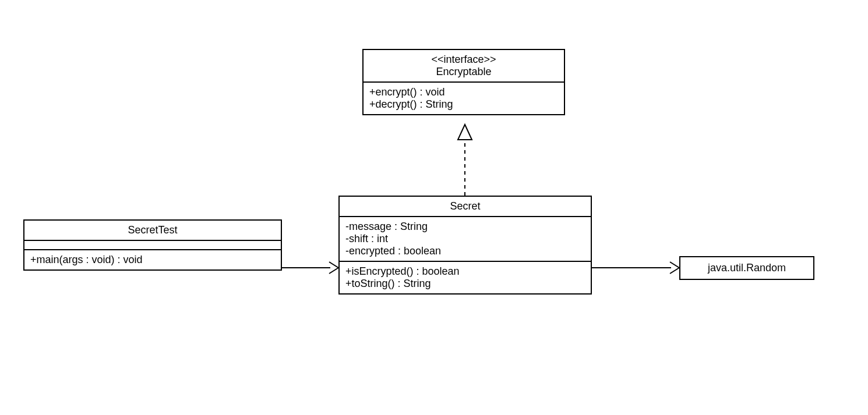 The image size is (868, 415). Describe the element at coordinates (464, 105) in the screenshot. I see `method-item: +decrypt() : String` at that location.